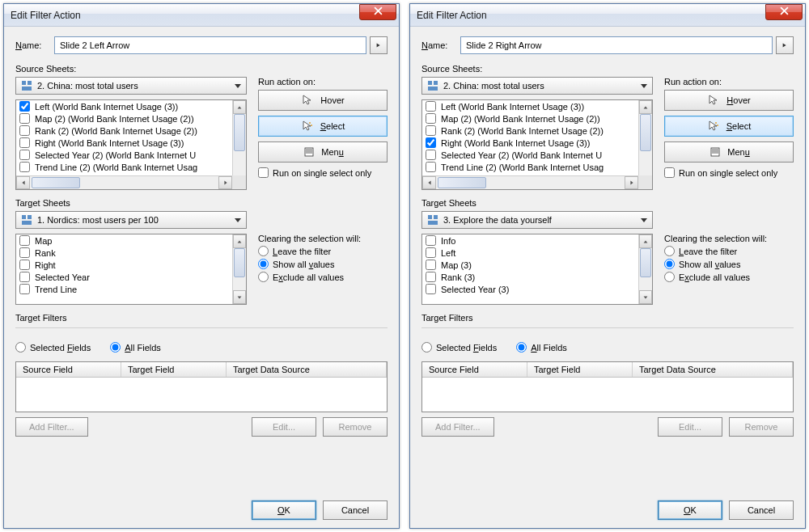  Describe the element at coordinates (537, 220) in the screenshot. I see `target-dashboard-dropdown: 3. Explore the data yourself` at that location.